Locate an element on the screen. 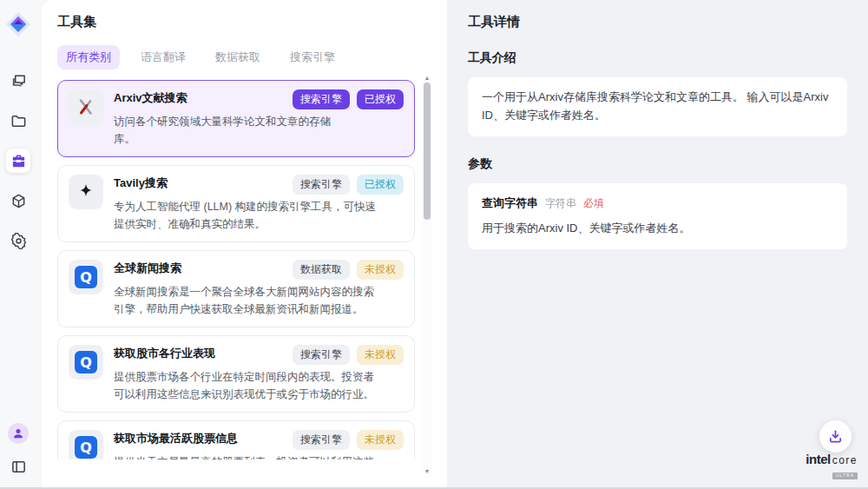 This screenshot has height=489, width=868. tool-desc: 访问各个研究领域大量科学论文和文章的存储库。 is located at coordinates (222, 130).